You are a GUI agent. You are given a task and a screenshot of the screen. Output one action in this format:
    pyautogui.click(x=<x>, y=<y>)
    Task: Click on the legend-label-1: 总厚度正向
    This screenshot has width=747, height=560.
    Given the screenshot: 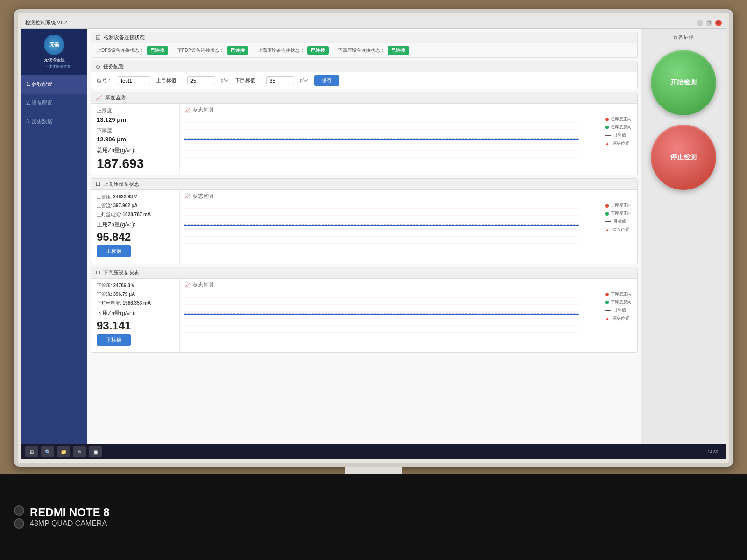 What is the action you would take?
    pyautogui.click(x=621, y=119)
    